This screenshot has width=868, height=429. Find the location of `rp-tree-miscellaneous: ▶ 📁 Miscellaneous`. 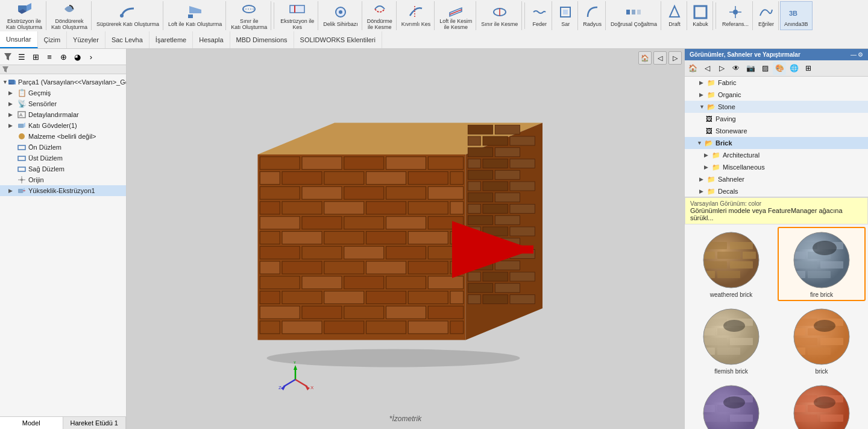

rp-tree-miscellaneous: ▶ 📁 Miscellaneous is located at coordinates (776, 167).